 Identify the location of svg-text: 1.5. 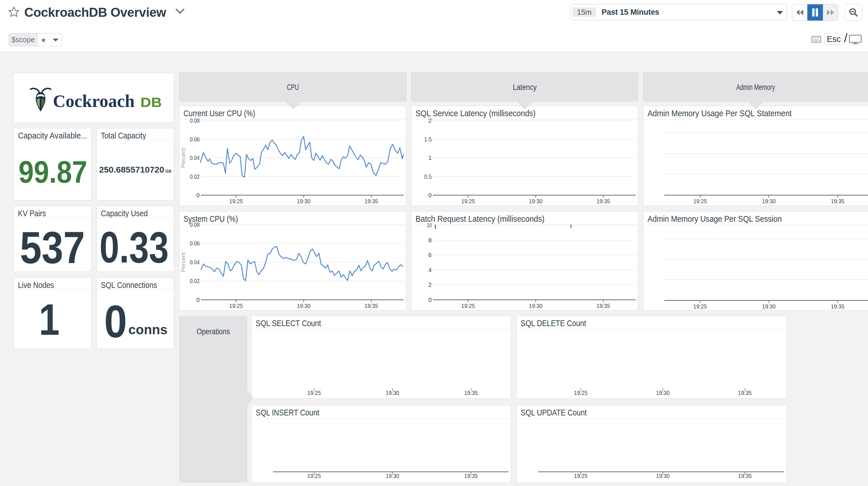
(428, 139).